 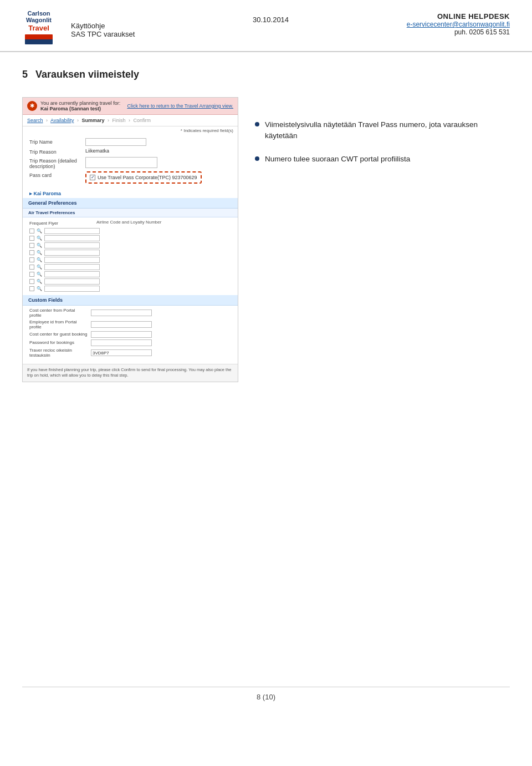 I want to click on header-date: 30.10.2014, so click(x=270, y=17).